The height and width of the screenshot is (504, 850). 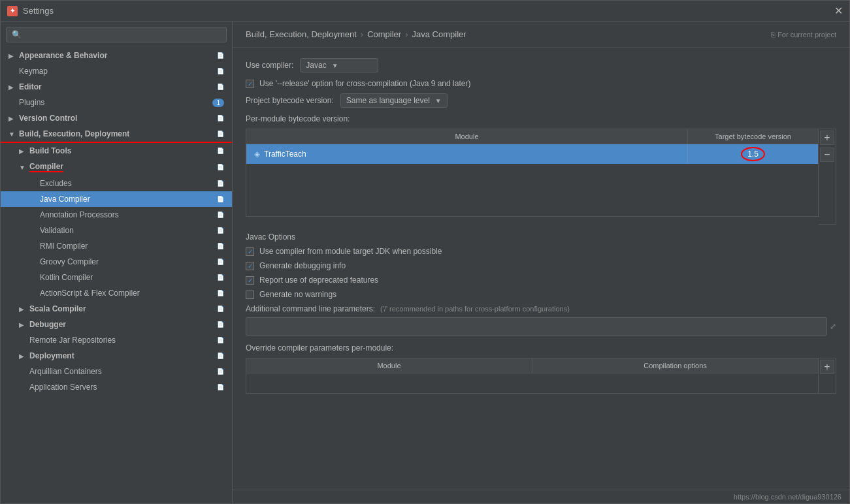 I want to click on checkbox-generate-debug, so click(x=250, y=266).